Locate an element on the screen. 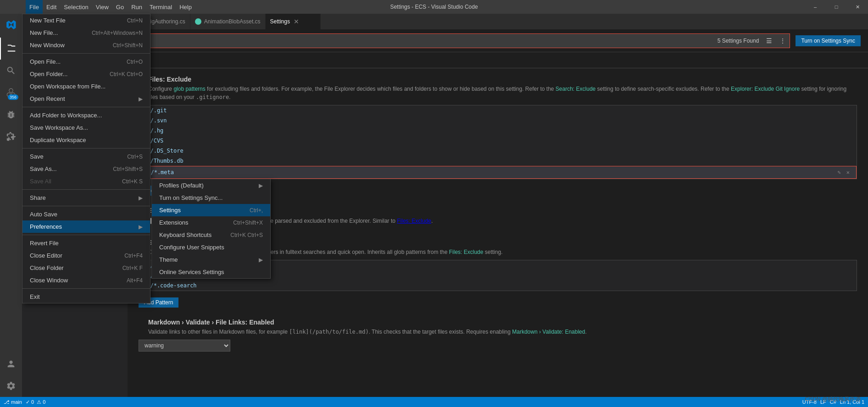 The width and height of the screenshot is (868, 407). menu-close-editor: Close Editor Ctrl+F4 is located at coordinates (86, 256).